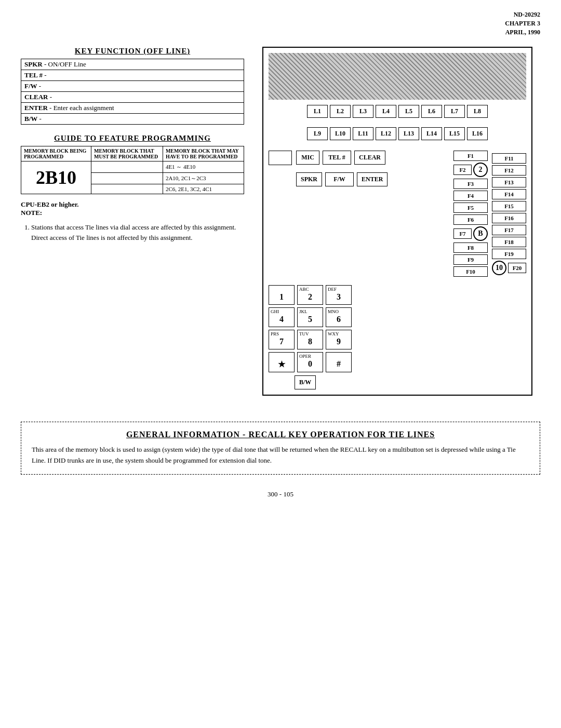 The width and height of the screenshot is (561, 728). I want to click on l6-btn: L6, so click(432, 111).